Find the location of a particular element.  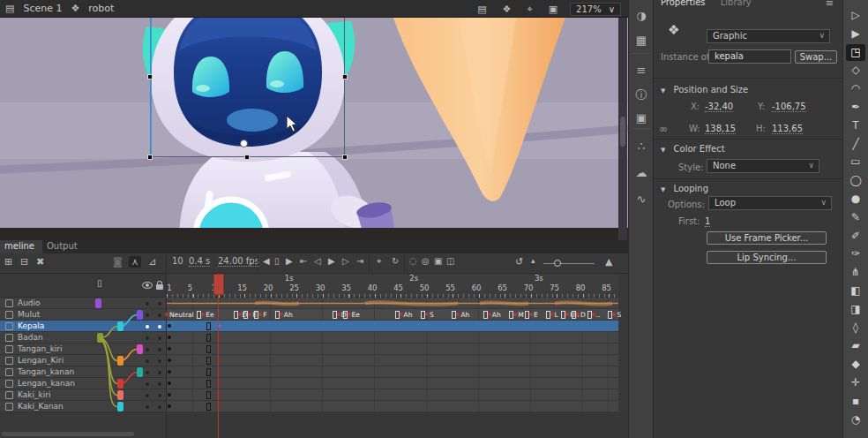

playhead-marker-button: ▯ is located at coordinates (277, 261).